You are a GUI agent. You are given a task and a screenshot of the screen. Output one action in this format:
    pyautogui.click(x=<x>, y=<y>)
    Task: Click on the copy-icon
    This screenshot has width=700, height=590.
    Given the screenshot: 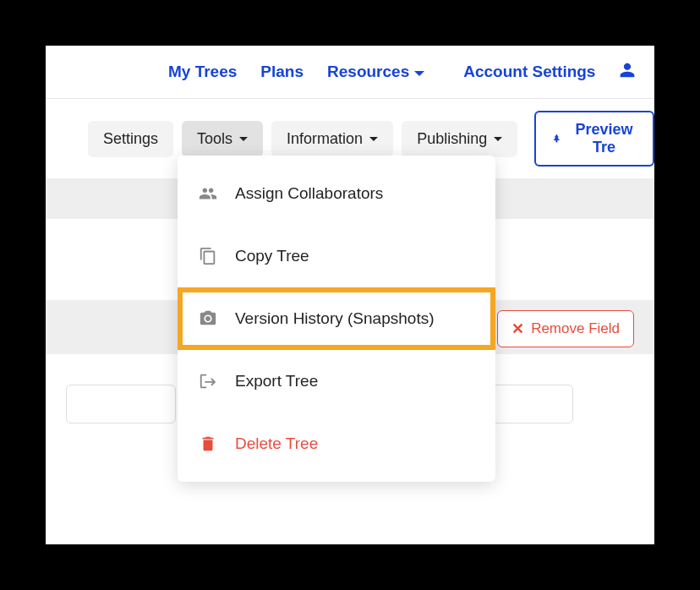 What is the action you would take?
    pyautogui.click(x=208, y=256)
    